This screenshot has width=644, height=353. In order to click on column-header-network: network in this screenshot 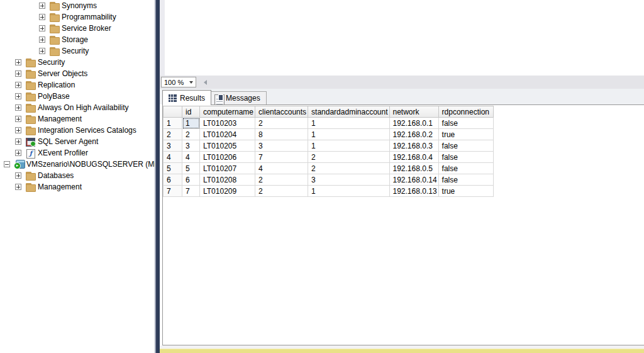, I will do `click(414, 112)`.